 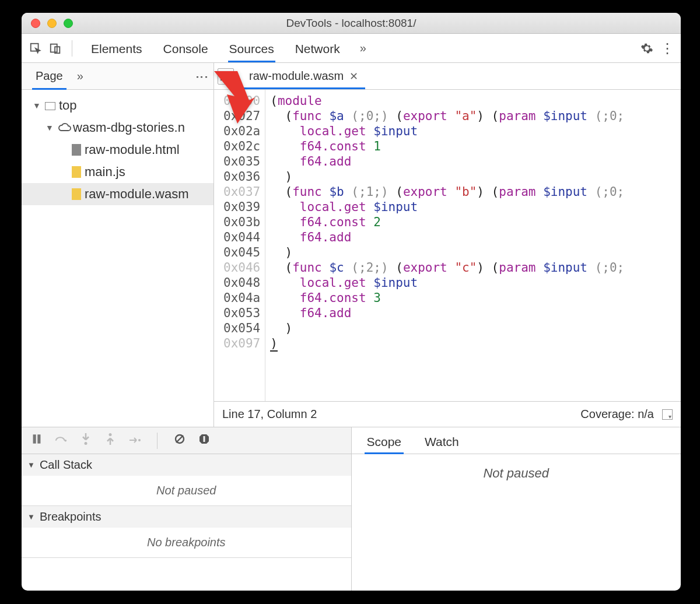 What do you see at coordinates (135, 441) in the screenshot?
I see `step-icon` at bounding box center [135, 441].